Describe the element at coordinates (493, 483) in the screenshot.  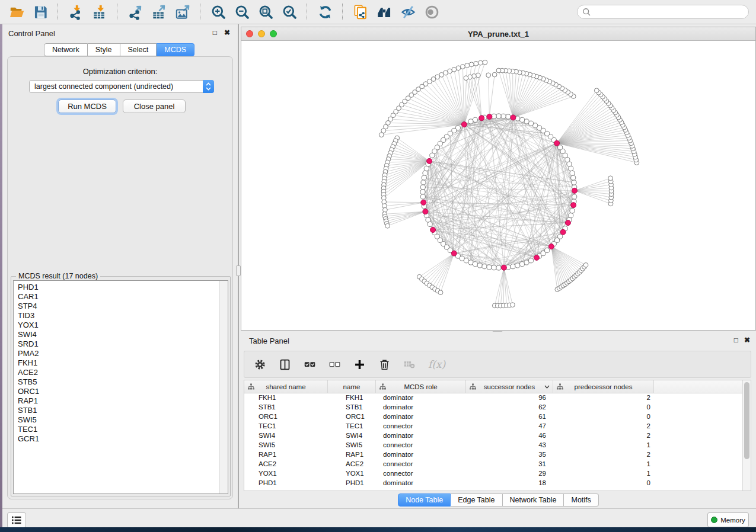
I see `table-row: PHD1PHD1dominator180` at that location.